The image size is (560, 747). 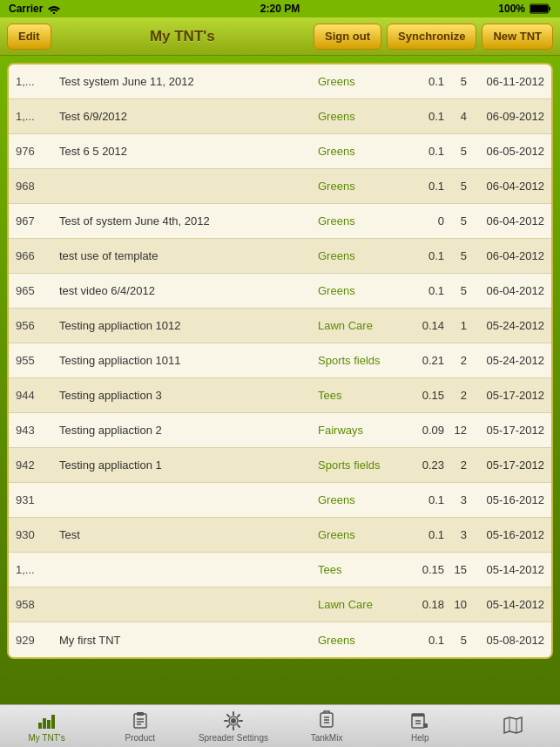 I want to click on table-row: 956 Testing appliaction 1012 Lawn Care 0…, so click(x=280, y=326).